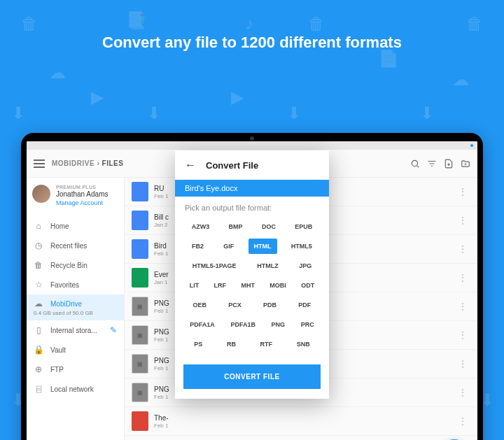 This screenshot has height=440, width=504. Describe the element at coordinates (198, 344) in the screenshot. I see `format-option: PS` at that location.